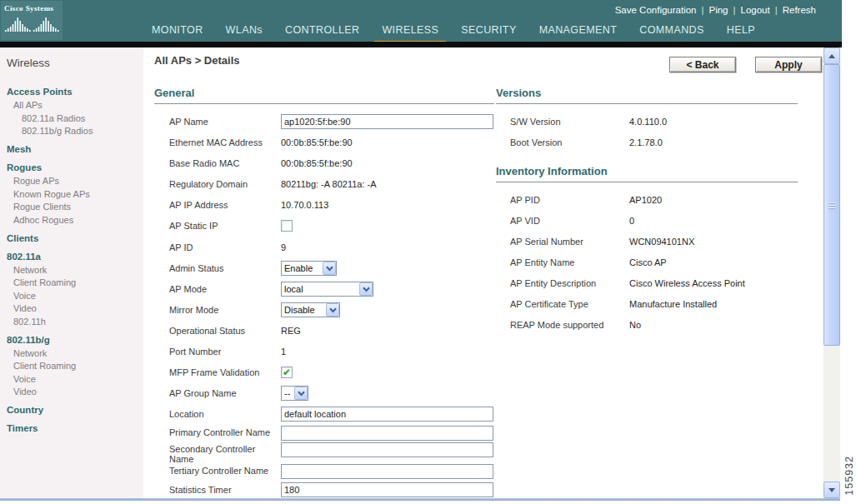 This screenshot has width=856, height=504. Describe the element at coordinates (324, 184) in the screenshot. I see `field-row-regulatory-domain: Regulatory Domain80211bg: -A 80211a: -A` at that location.